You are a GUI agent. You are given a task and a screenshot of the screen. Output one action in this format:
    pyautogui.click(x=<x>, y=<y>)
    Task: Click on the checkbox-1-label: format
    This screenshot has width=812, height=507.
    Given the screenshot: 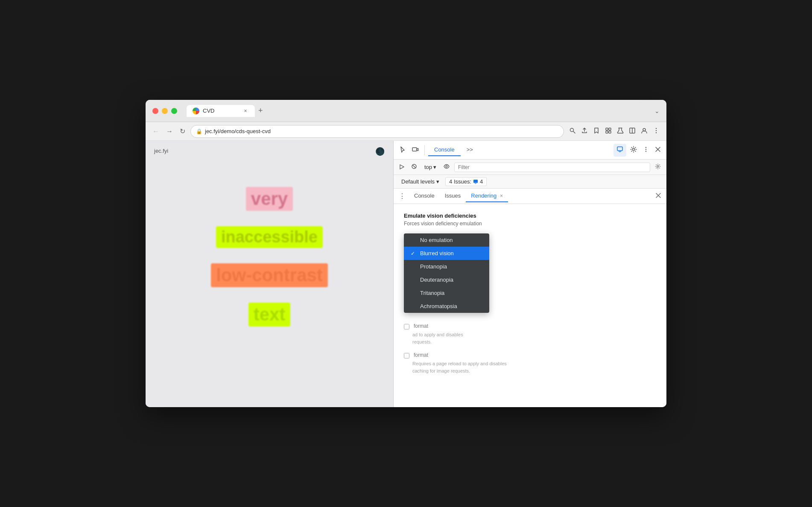 What is the action you would take?
    pyautogui.click(x=421, y=326)
    